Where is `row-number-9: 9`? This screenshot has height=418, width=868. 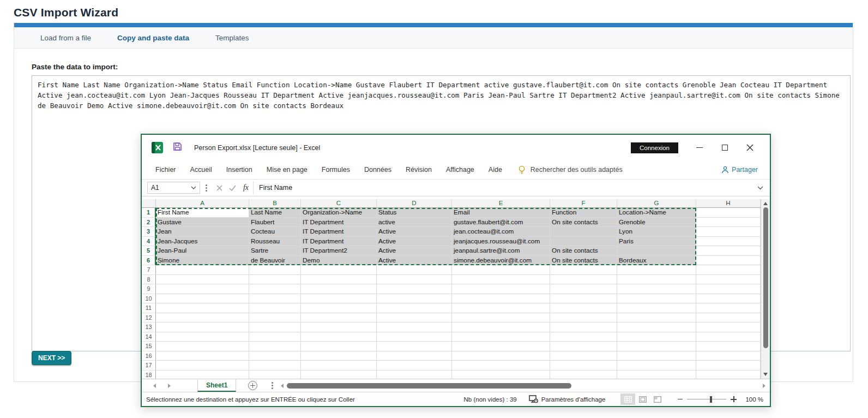 row-number-9: 9 is located at coordinates (149, 289).